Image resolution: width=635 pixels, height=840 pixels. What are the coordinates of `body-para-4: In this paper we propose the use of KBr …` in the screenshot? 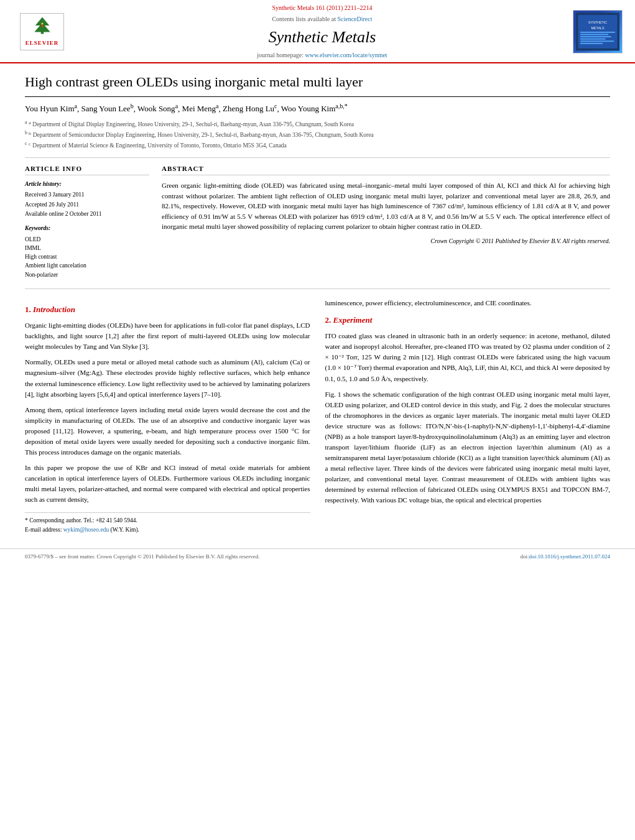 It's located at (168, 484).